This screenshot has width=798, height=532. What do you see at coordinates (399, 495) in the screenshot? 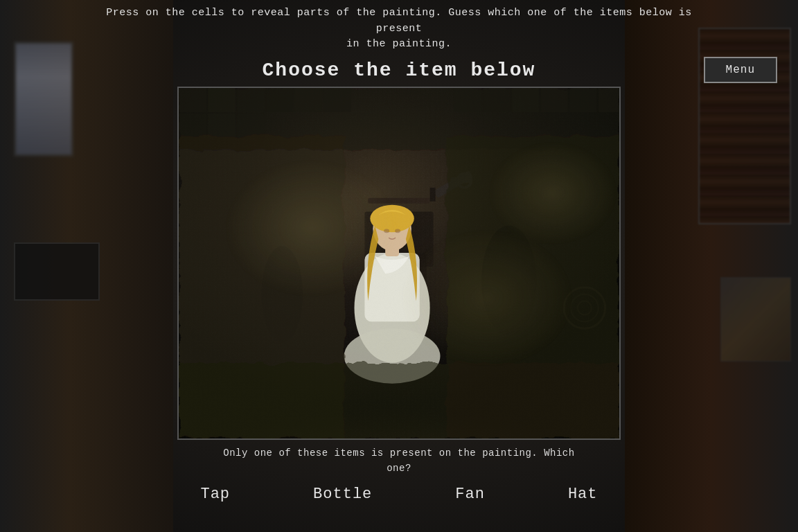
I see `choices-row: Tap Bottle Fan Hat` at bounding box center [399, 495].